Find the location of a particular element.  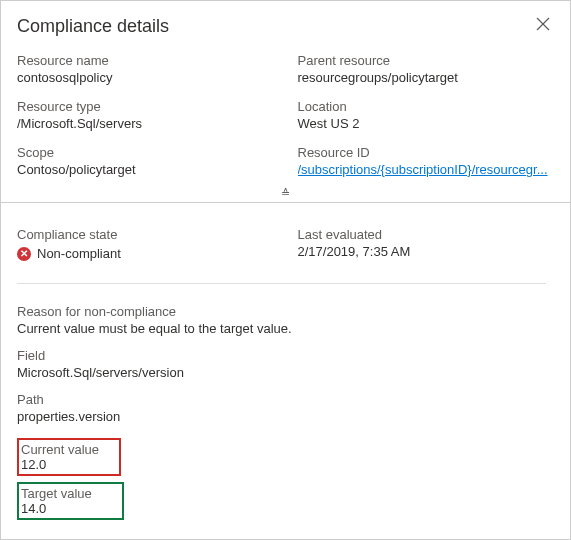

field-parent-resource: Parent resource resourcegroups/policytar… is located at coordinates (426, 69).